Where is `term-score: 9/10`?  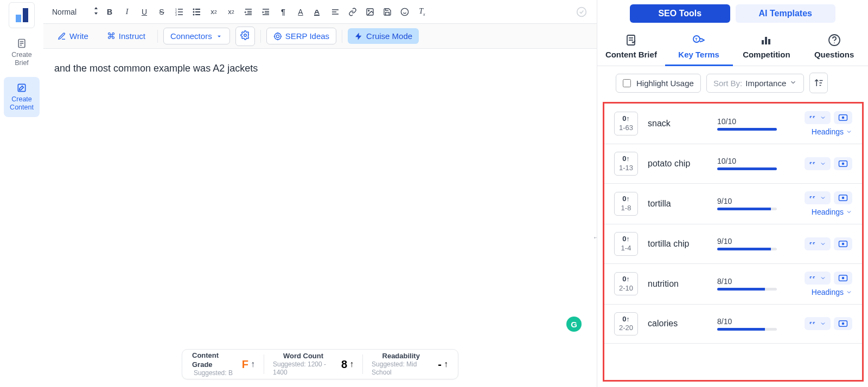 term-score: 9/10 is located at coordinates (747, 204).